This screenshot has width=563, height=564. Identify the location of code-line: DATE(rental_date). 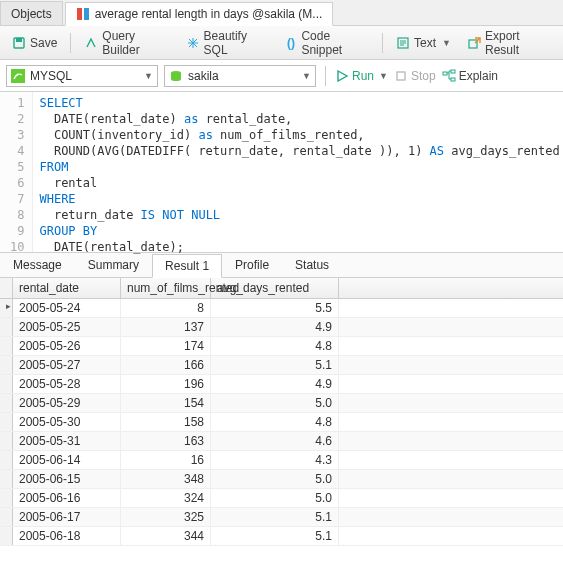
(112, 119).